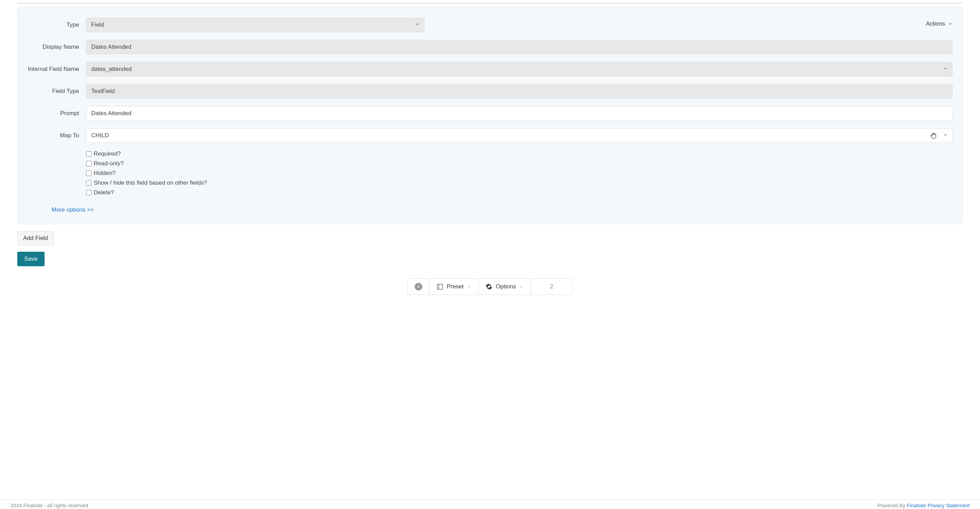  Describe the element at coordinates (89, 193) in the screenshot. I see `delete-checkbox` at that location.